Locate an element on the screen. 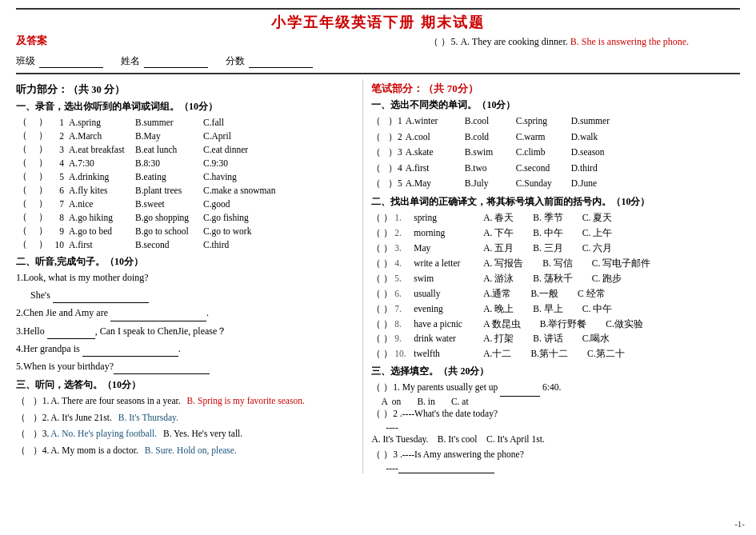 This screenshot has width=756, height=535. written-sub2-title: 二、找出单词的正确译文，将其标号填入前面的括号内。（10分） is located at coordinates (555, 202).